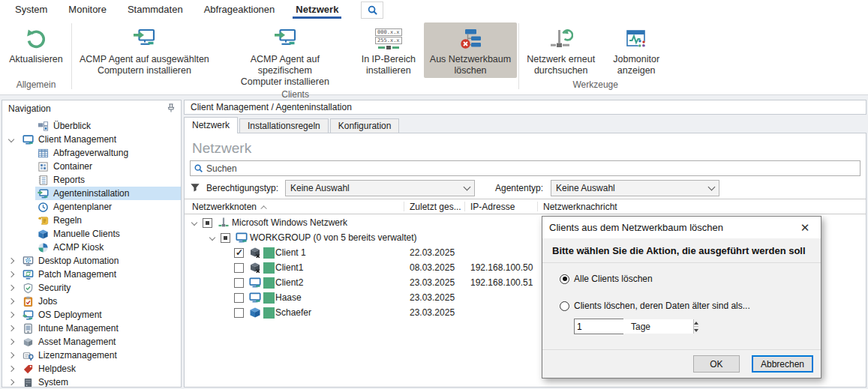 The image size is (868, 389). What do you see at coordinates (290, 283) in the screenshot?
I see `node-name: Client2` at bounding box center [290, 283].